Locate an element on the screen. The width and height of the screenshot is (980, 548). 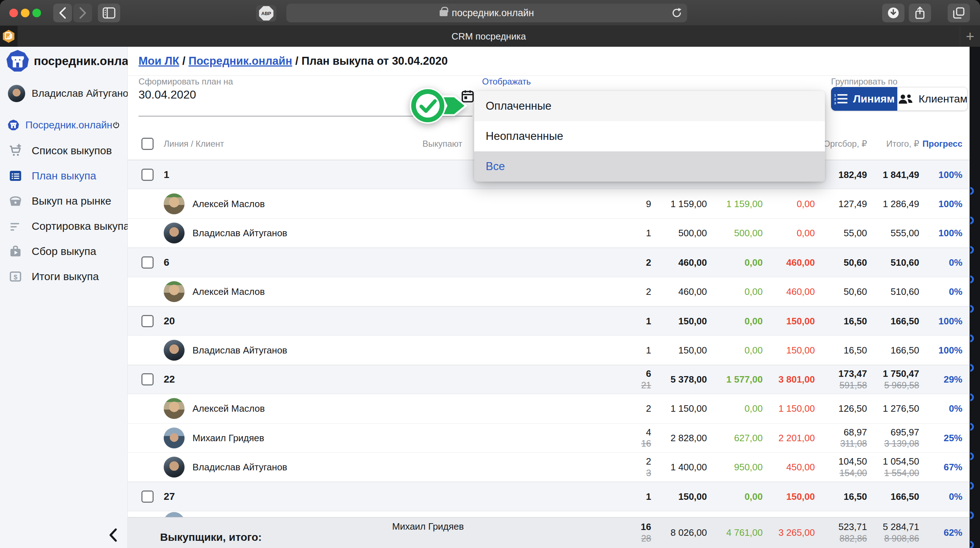
dropdown-option-3: Все is located at coordinates (649, 167).